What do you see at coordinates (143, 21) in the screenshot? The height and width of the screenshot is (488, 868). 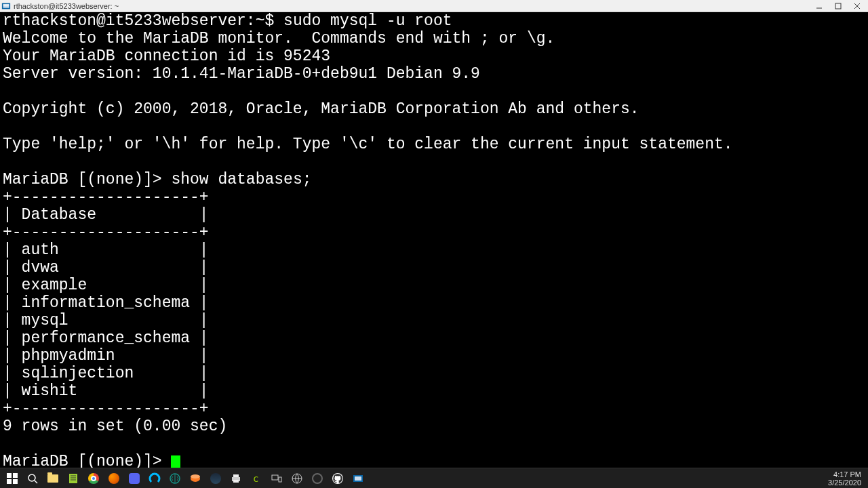 I see `shell-prompt: rthackston@it5233webserver:~$` at bounding box center [143, 21].